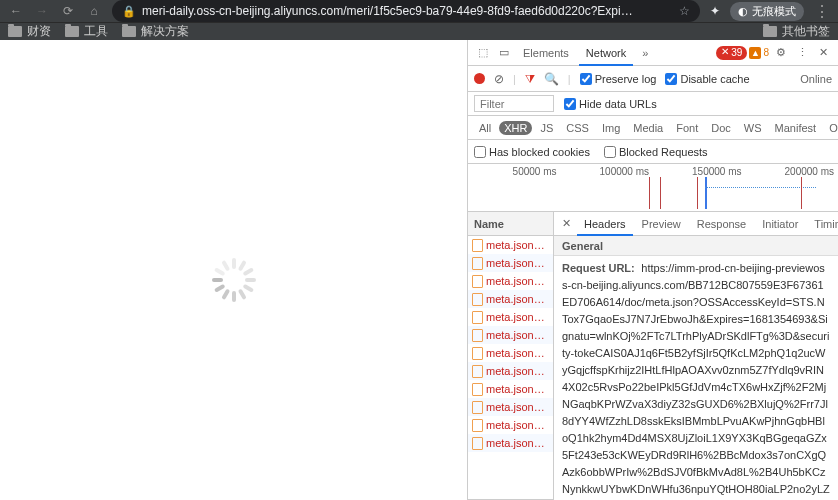  What do you see at coordinates (156, 32) in the screenshot?
I see `bookmark-item: 解决方案` at bounding box center [156, 32].